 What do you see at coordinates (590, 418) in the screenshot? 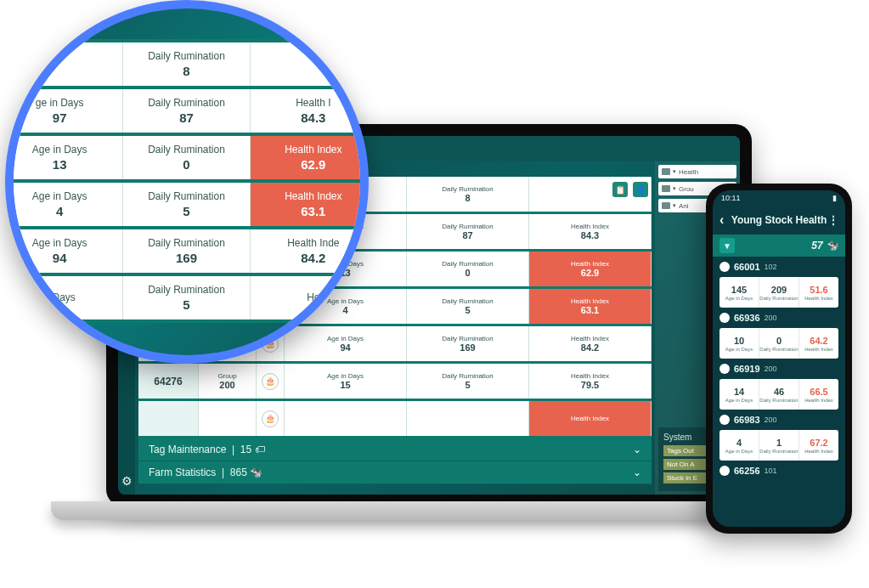
I see `health-index-cell: Health Index` at bounding box center [590, 418].